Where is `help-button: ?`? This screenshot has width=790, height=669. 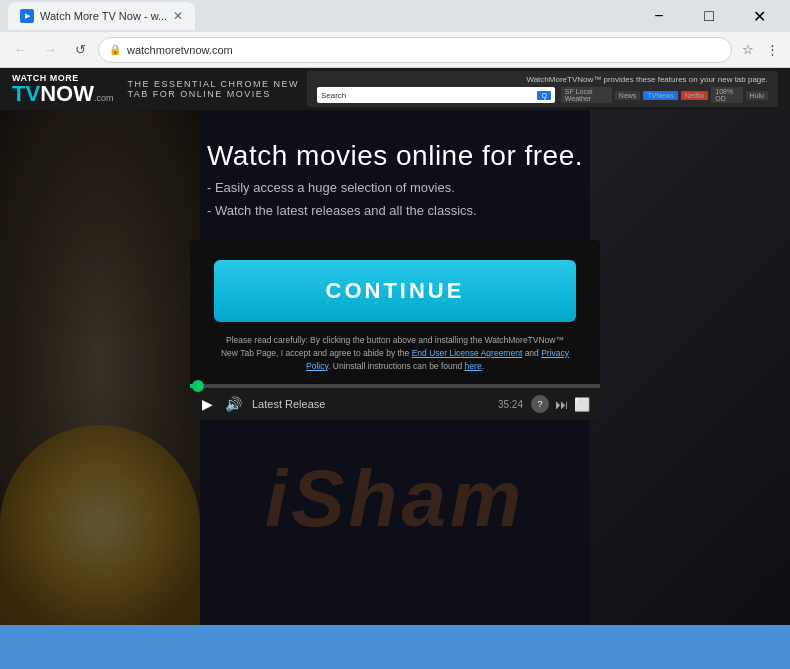 help-button: ? is located at coordinates (540, 404).